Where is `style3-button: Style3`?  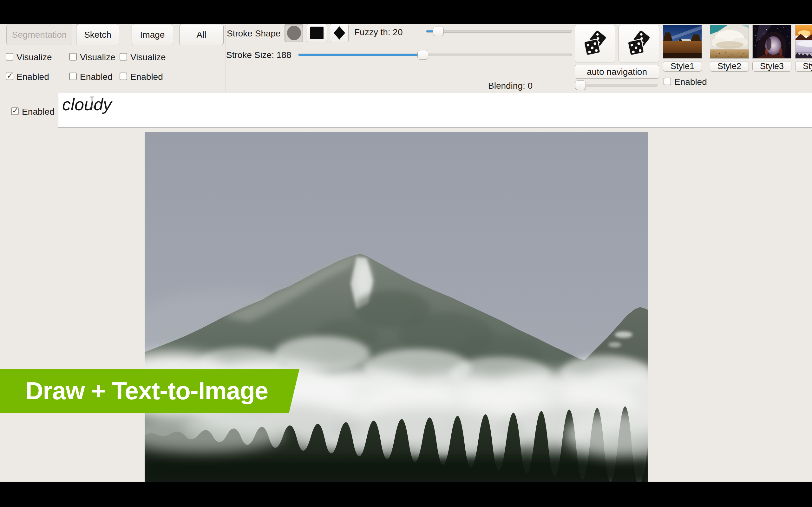
style3-button: Style3 is located at coordinates (772, 66).